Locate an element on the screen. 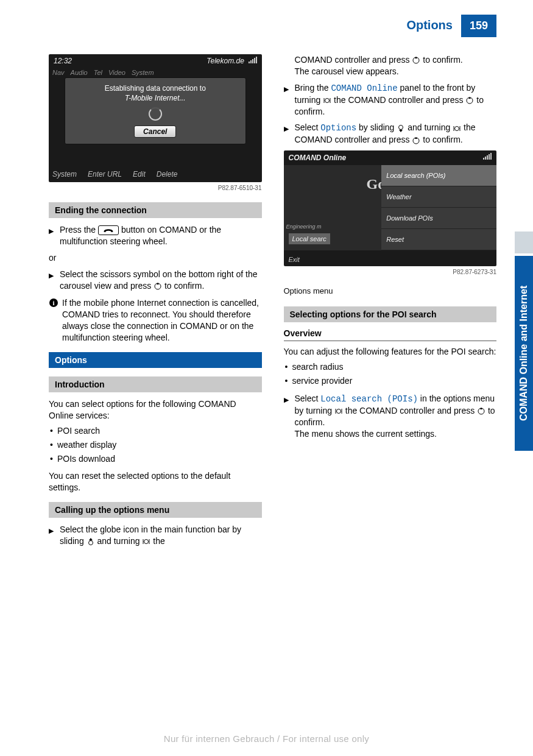 The image size is (533, 756). slide-down-icon is located at coordinates (401, 129).